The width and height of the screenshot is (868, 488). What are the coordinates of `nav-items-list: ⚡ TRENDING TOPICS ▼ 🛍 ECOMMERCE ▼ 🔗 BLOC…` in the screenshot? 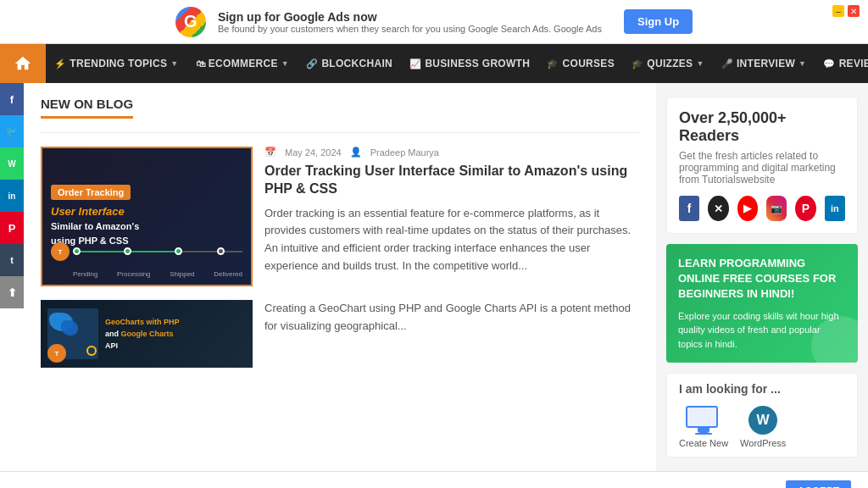 It's located at (457, 64).